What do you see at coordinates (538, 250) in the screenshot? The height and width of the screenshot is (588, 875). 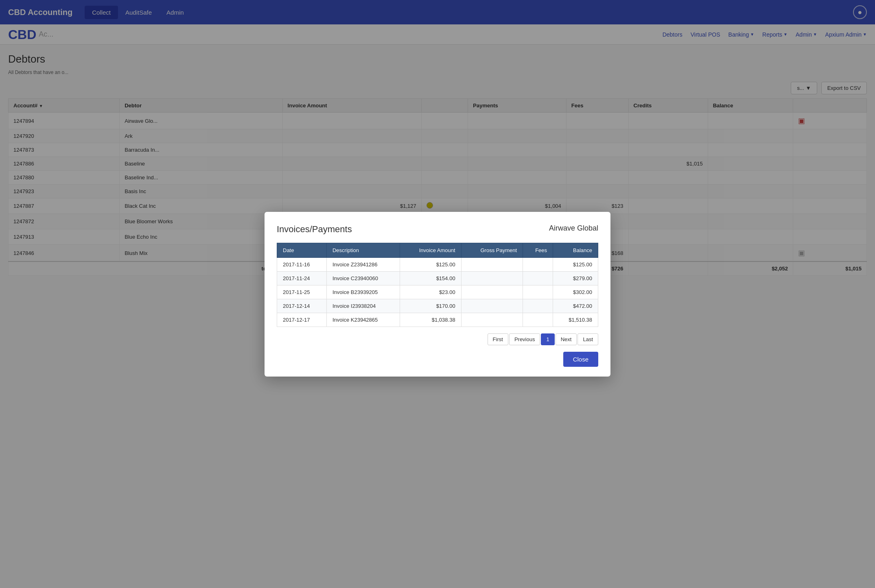 I see `modal-col-fees: Fees` at bounding box center [538, 250].